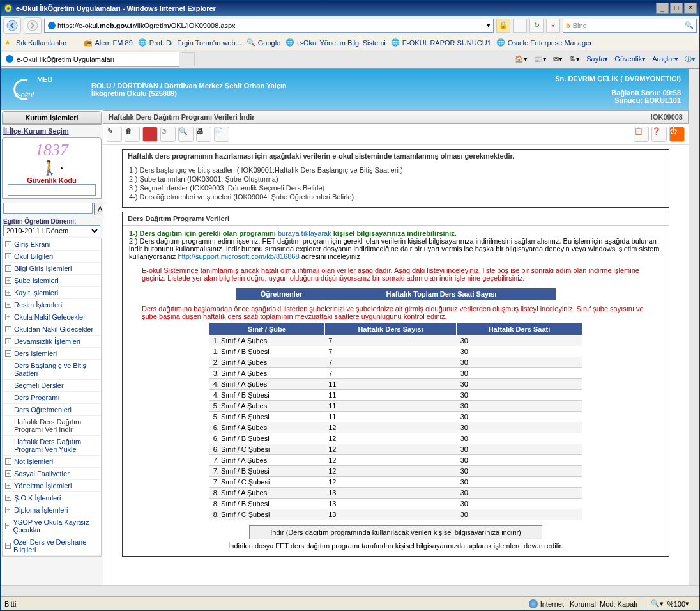 The height and width of the screenshot is (611, 700). What do you see at coordinates (396, 532) in the screenshot?
I see `download-button: İndir (Ders dağıtım programında kullanıl…` at bounding box center [396, 532].